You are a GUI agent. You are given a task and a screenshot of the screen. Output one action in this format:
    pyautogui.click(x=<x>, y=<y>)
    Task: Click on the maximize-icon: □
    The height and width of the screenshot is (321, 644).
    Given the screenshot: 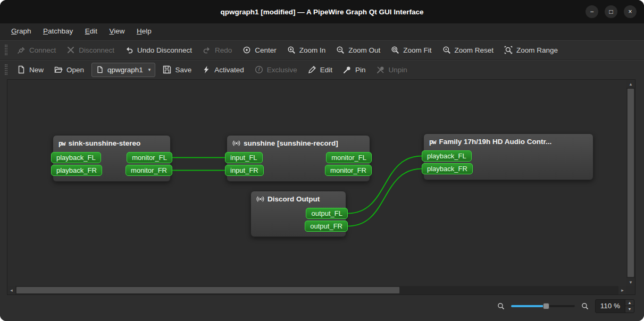 What is the action you would take?
    pyautogui.click(x=610, y=12)
    